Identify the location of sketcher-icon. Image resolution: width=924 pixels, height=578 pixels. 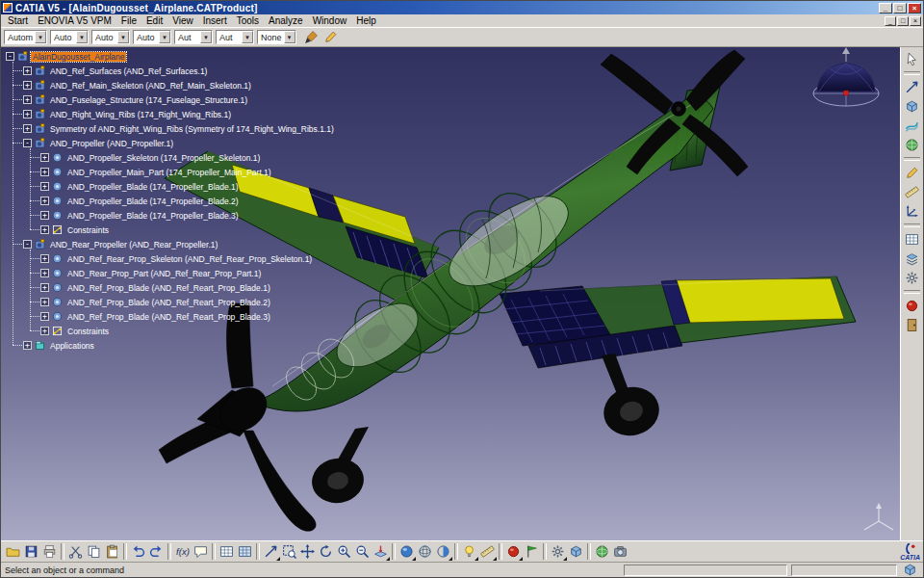
(912, 173).